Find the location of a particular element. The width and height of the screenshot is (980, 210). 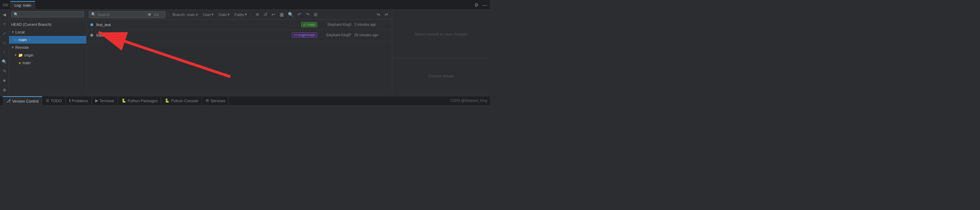

asterisk-icon: ✱ is located at coordinates (149, 14).